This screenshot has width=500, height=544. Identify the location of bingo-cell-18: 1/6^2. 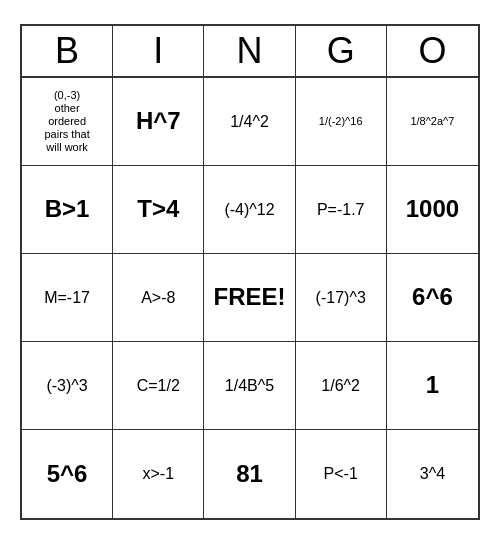
(342, 386).